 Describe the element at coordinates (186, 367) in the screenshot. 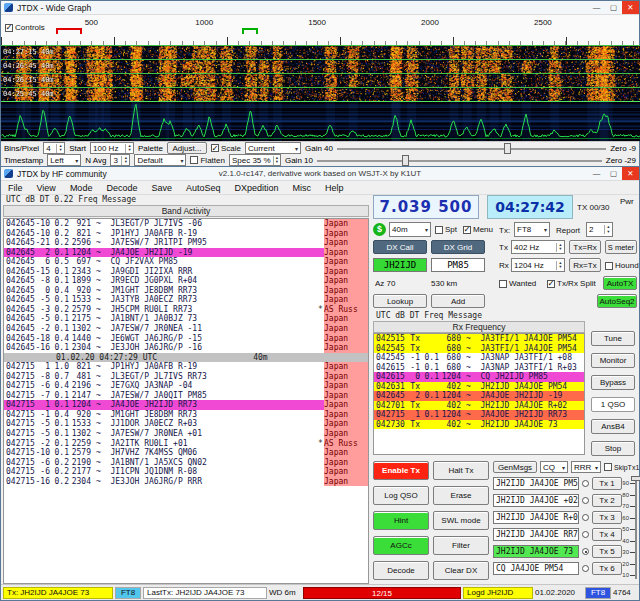

I see `decode-row: 04271511.0821~ JP1HYJ JA0AFB R-19Japan` at that location.